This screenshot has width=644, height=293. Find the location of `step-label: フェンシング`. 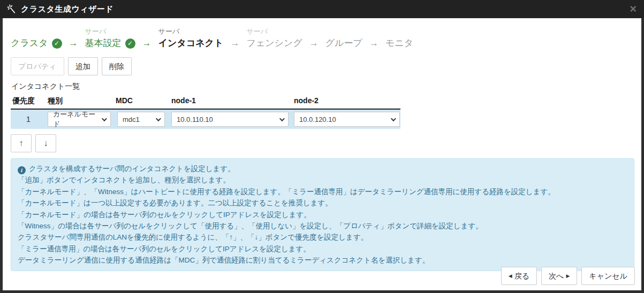

step-label: フェンシング is located at coordinates (274, 43).